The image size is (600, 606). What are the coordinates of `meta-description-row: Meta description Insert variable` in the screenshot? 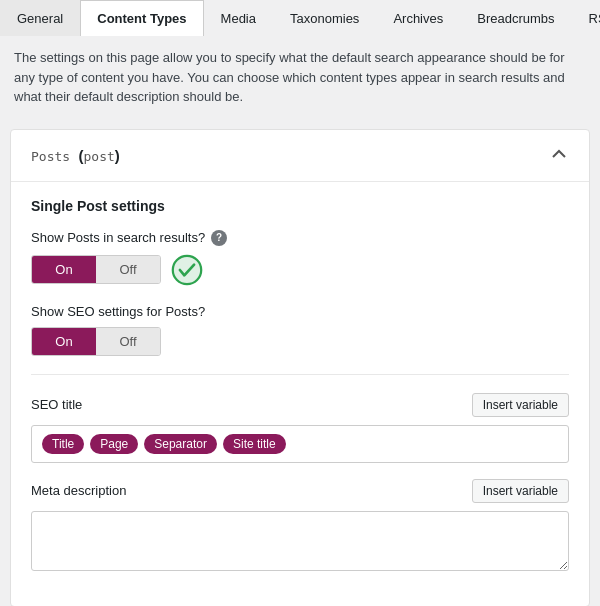 It's located at (300, 526).